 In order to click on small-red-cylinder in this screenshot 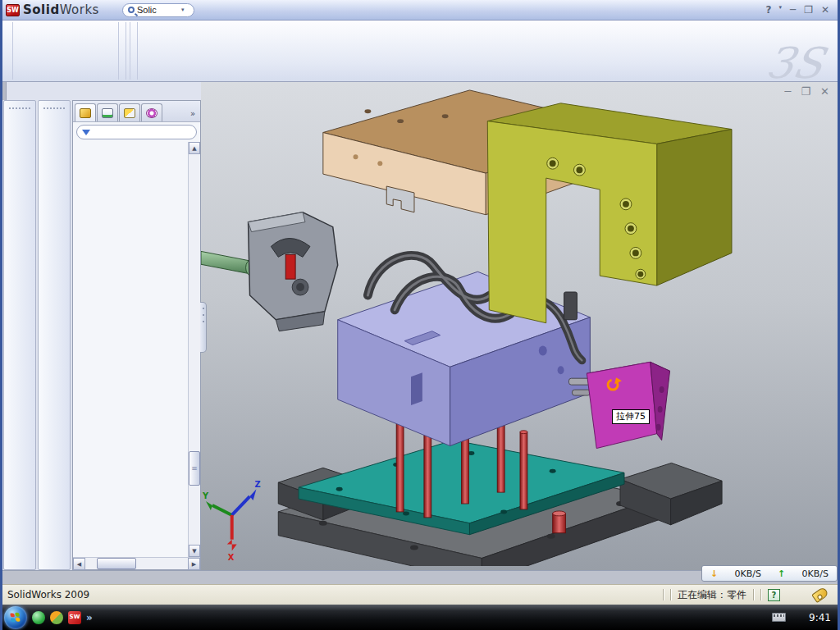, I will do `click(559, 522)`.